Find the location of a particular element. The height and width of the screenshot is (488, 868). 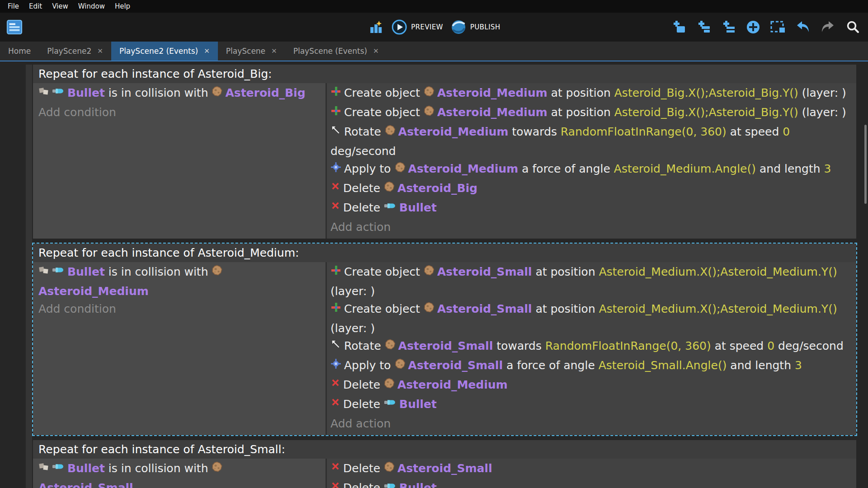

event-header: Repeat for each instance of Asteroid_Med… is located at coordinates (445, 253).